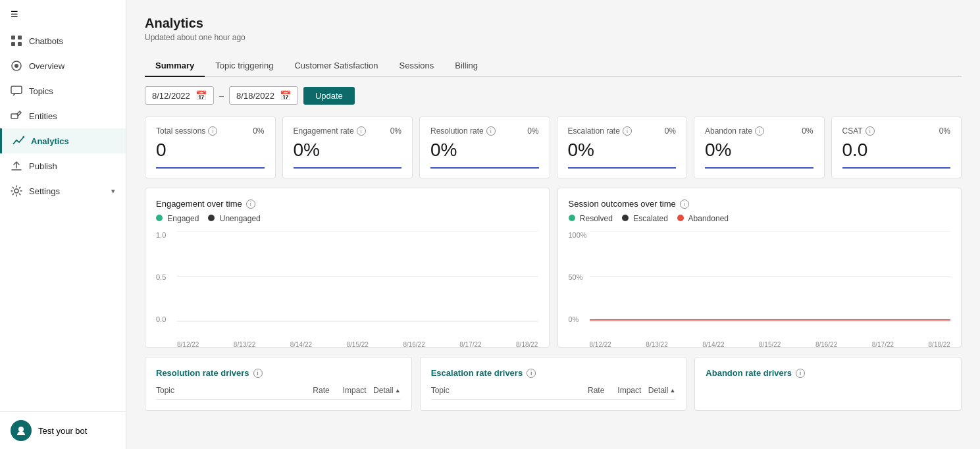 This screenshot has width=980, height=449. I want to click on tabs-container: Summary Topic triggering Customer Satisf…, so click(553, 66).